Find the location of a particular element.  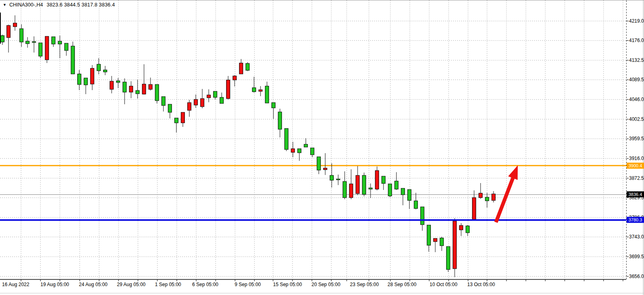

breakout-arrow-head is located at coordinates (513, 173).